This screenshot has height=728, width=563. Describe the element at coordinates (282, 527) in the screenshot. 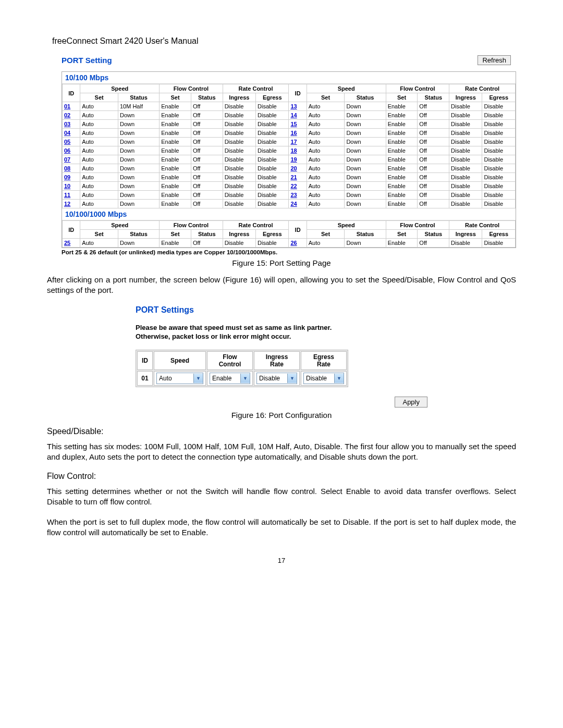

I see `flow-control-para2: When the port is set to full duplex mode…` at that location.